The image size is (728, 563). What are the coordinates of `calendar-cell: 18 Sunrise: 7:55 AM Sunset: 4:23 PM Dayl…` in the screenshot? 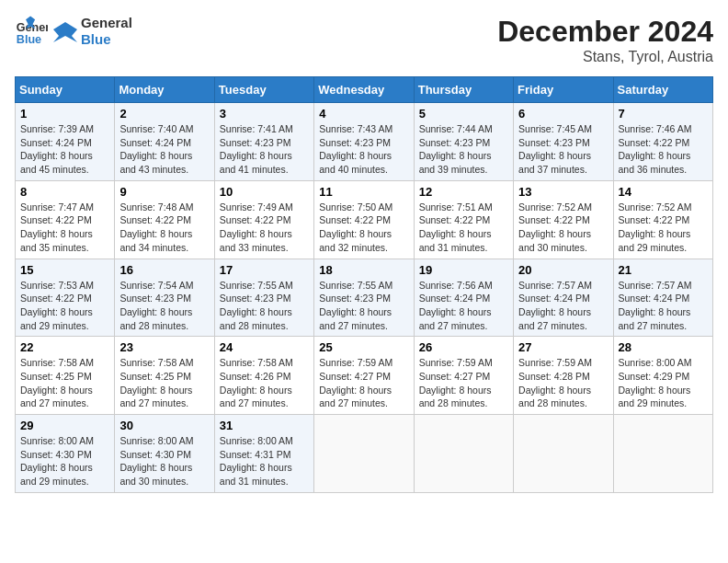 It's located at (364, 298).